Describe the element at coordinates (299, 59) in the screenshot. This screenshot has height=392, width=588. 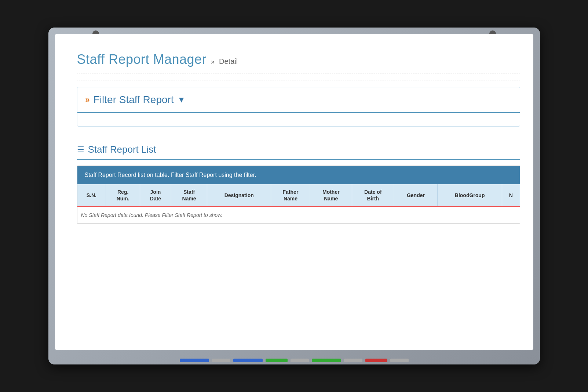
I see `page-title-area: Staff Report Manager » Detail` at that location.